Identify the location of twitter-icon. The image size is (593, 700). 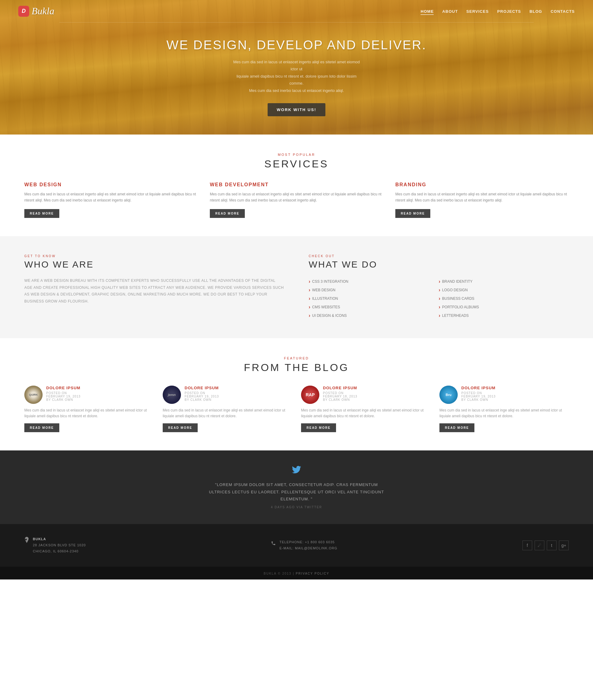
(296, 471).